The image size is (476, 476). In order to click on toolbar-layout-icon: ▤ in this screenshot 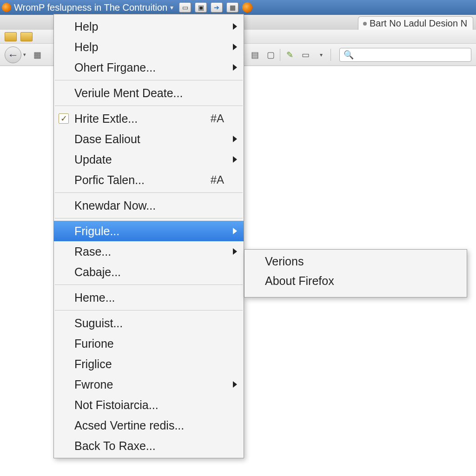, I will do `click(255, 55)`.